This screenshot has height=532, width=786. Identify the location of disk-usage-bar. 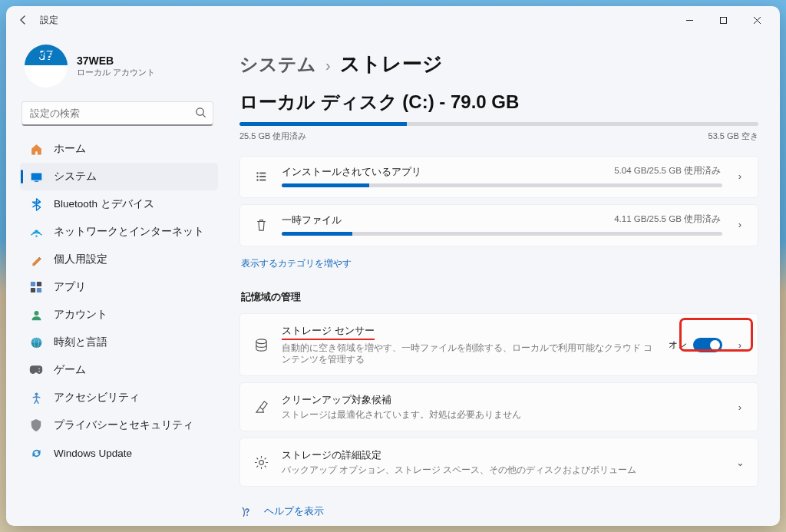
(499, 124).